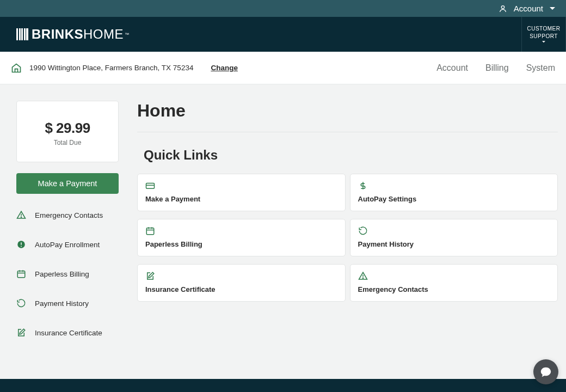 This screenshot has height=392, width=566. Describe the element at coordinates (347, 155) in the screenshot. I see `quick-links-heading: Quick Links` at that location.